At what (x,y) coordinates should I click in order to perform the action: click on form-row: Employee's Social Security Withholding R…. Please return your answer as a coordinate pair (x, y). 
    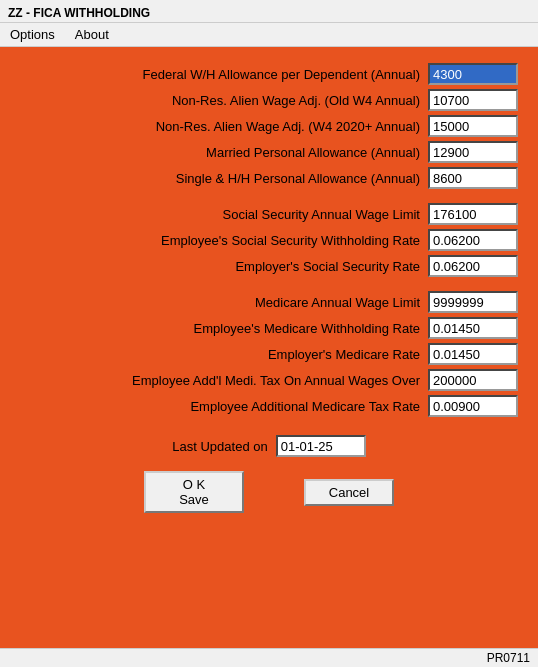
    Looking at the image, I should click on (269, 240).